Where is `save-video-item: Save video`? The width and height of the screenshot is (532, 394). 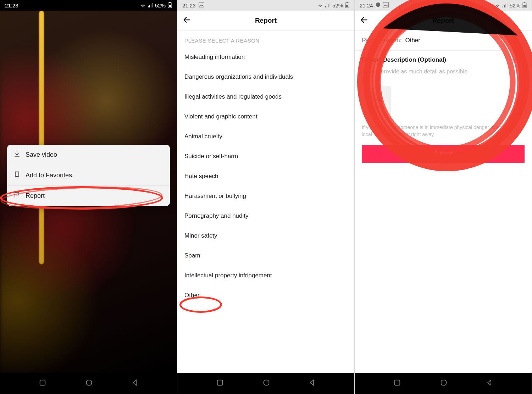
save-video-item: Save video is located at coordinates (89, 155).